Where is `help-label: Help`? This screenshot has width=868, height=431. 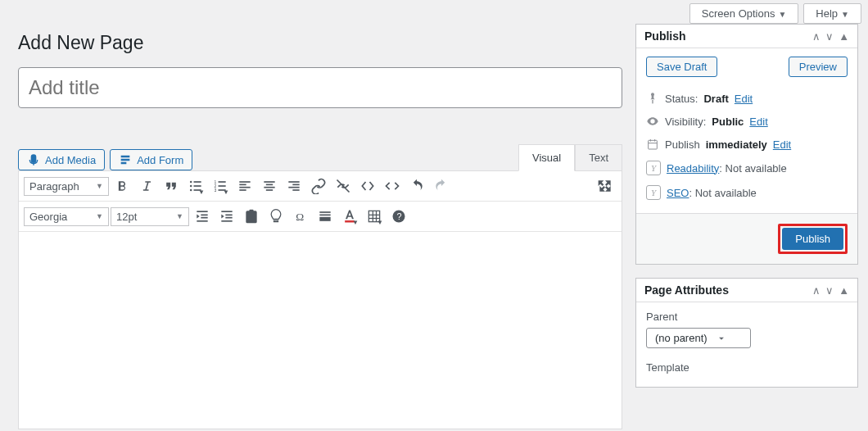
help-label: Help is located at coordinates (827, 13).